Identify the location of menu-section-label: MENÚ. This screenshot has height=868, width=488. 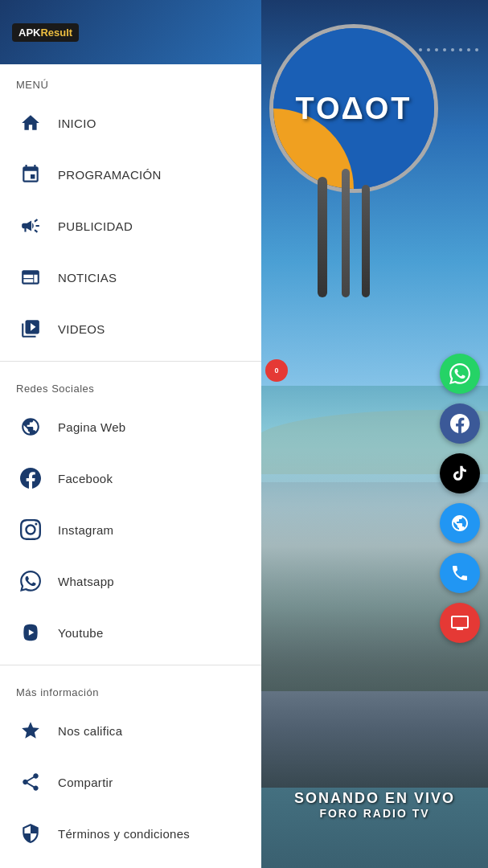
(130, 80).